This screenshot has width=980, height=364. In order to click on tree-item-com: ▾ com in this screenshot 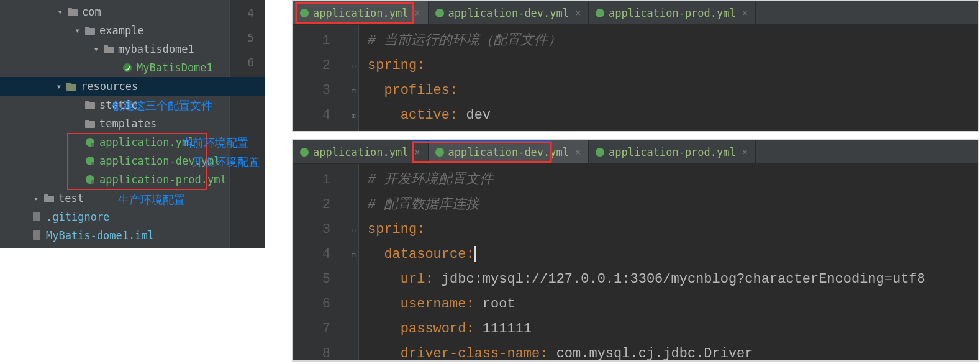, I will do `click(133, 12)`.